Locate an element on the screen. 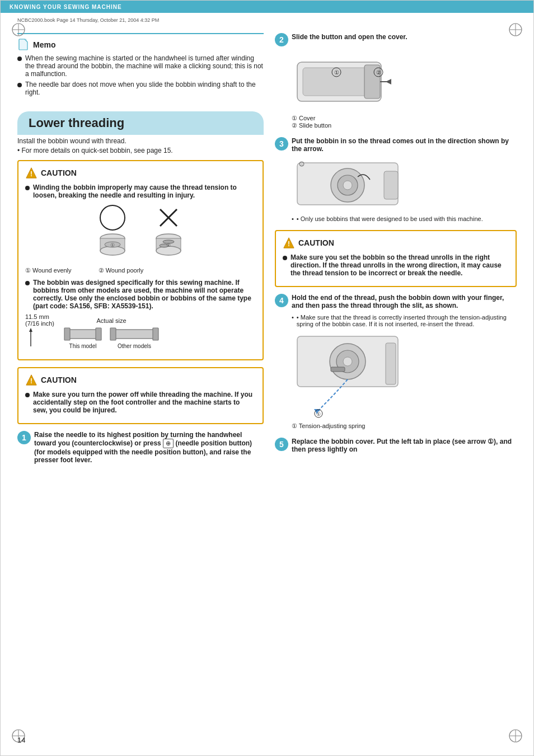 The image size is (534, 756). x-mark-icon is located at coordinates (168, 218).